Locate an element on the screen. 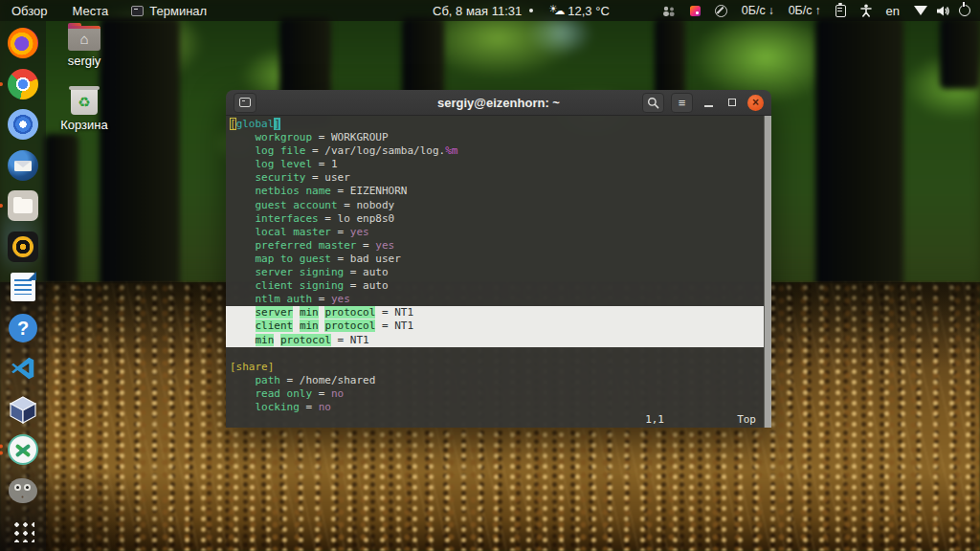 The width and height of the screenshot is (980, 551). dock-item-libreoffice-writer is located at coordinates (23, 287).